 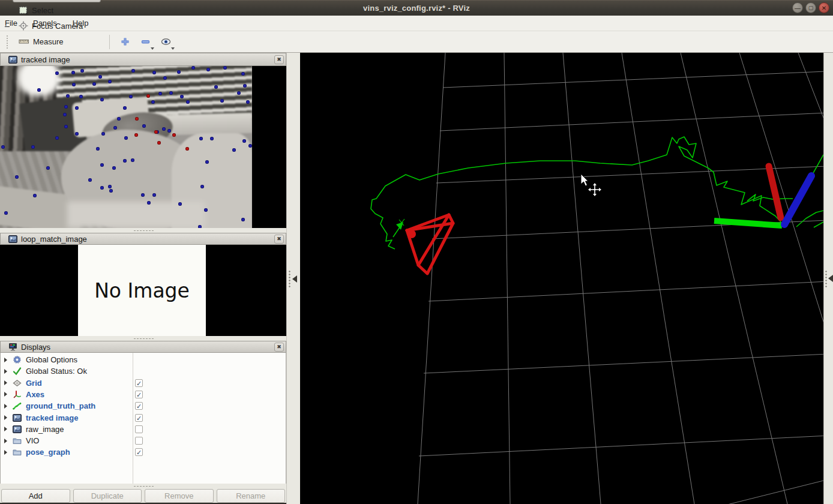 I want to click on loop-match-panel-header: loop_match_image ✖, so click(x=143, y=239).